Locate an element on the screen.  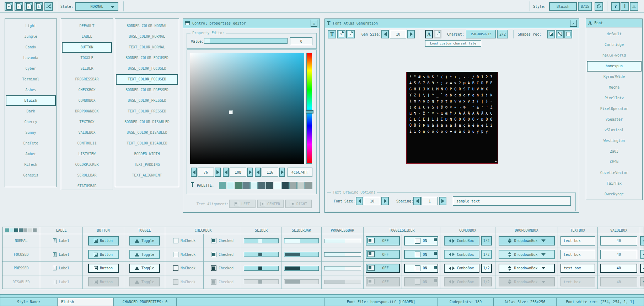
font-item-cartridge: Cartridge is located at coordinates (614, 45).